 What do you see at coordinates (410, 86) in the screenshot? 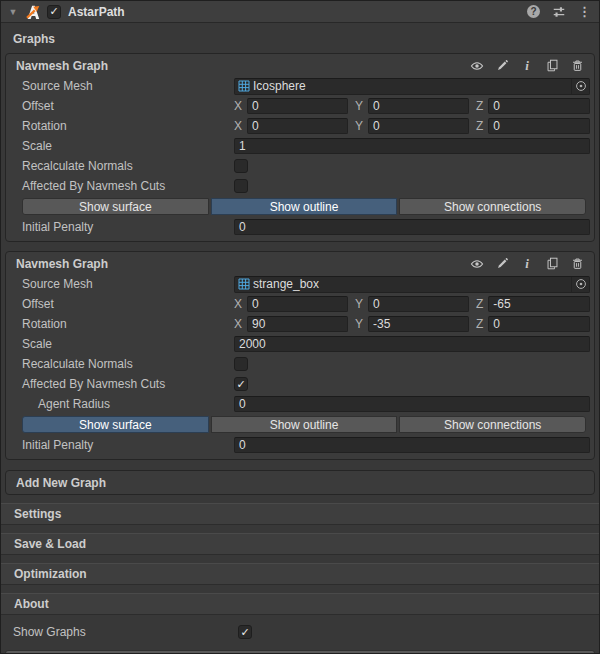
I see `object-name: Icosphere` at bounding box center [410, 86].